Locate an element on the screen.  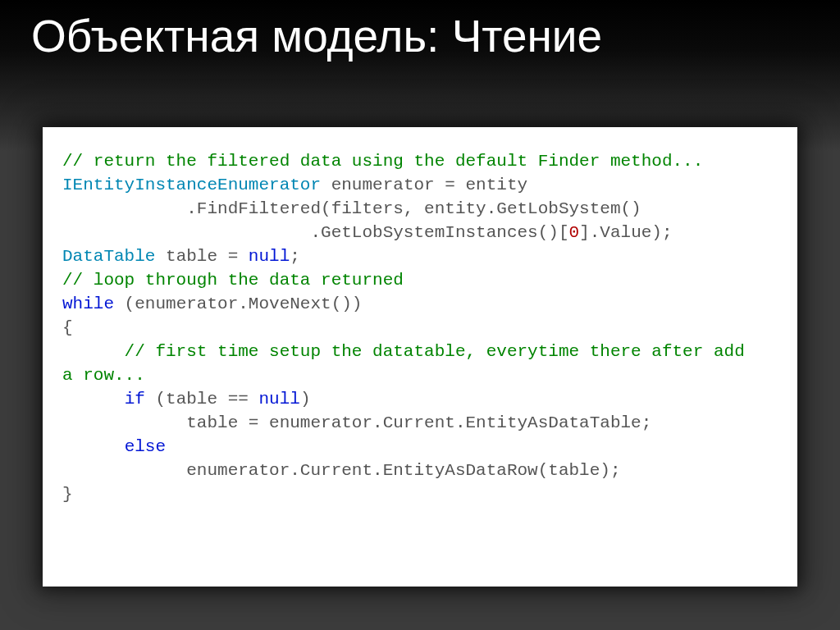
code-text: enumerator = entity is located at coordinates (424, 185).